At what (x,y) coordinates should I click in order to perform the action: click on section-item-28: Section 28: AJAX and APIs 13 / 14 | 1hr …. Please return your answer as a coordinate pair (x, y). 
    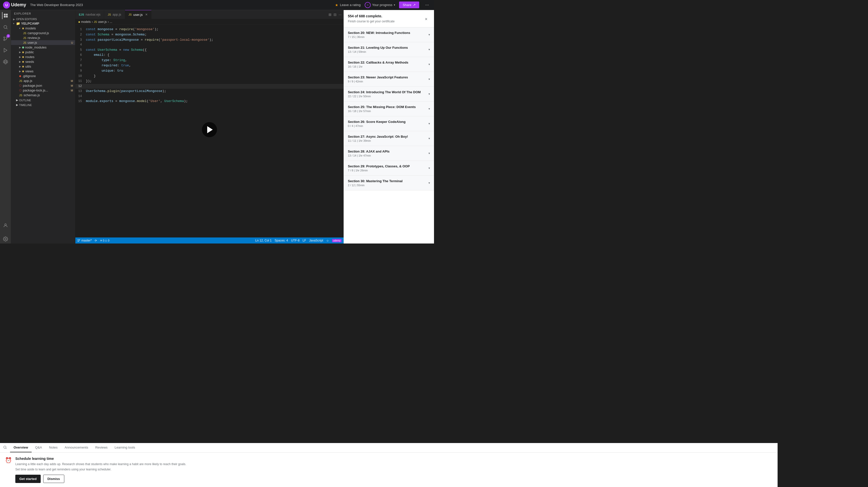
    Looking at the image, I should click on (389, 153).